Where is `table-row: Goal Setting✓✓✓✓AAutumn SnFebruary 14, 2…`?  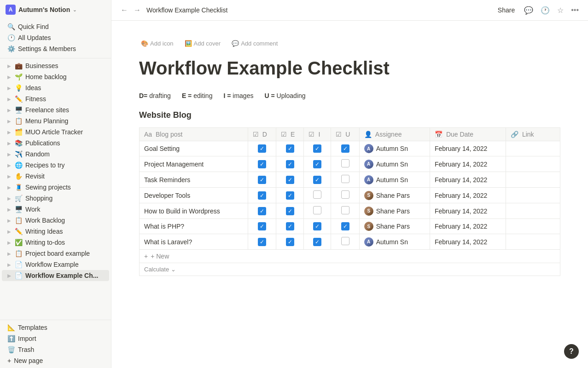
table-row: Goal Setting✓✓✓✓AAutumn SnFebruary 14, 2… is located at coordinates (350, 149).